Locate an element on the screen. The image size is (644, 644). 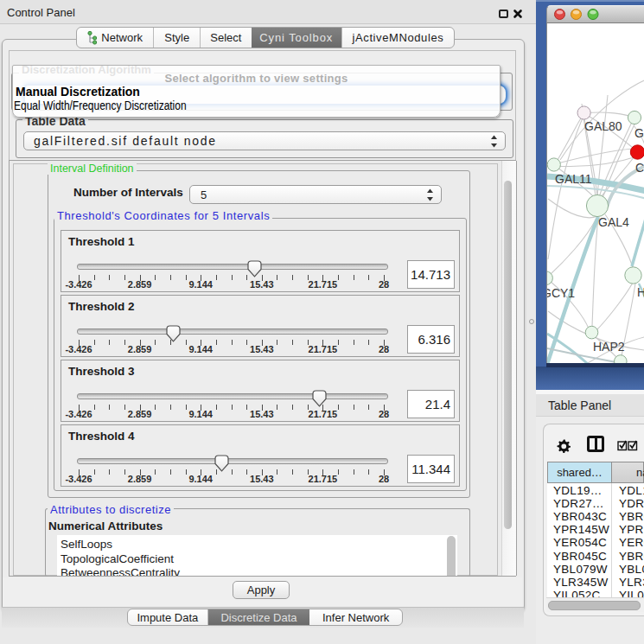
svg-text: GCY1 is located at coordinates (561, 293).